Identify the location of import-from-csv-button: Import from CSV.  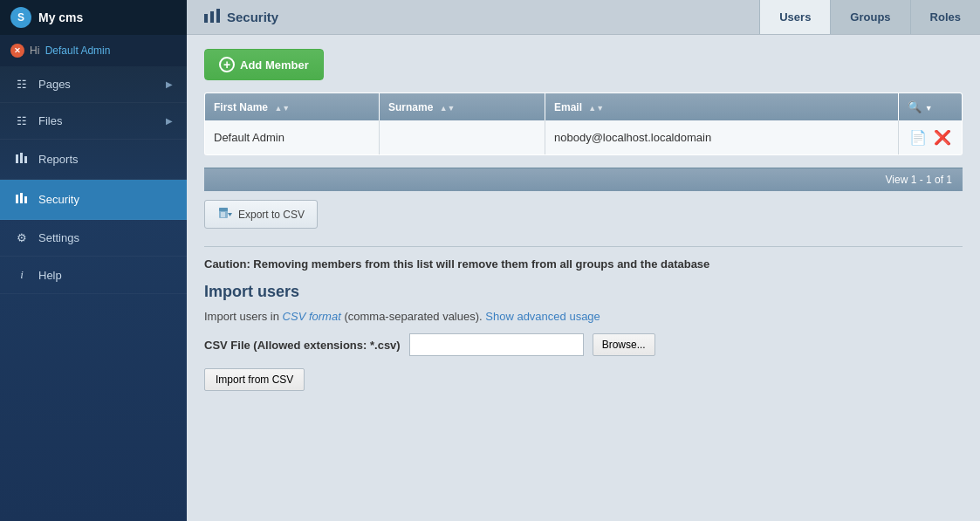
(255, 380).